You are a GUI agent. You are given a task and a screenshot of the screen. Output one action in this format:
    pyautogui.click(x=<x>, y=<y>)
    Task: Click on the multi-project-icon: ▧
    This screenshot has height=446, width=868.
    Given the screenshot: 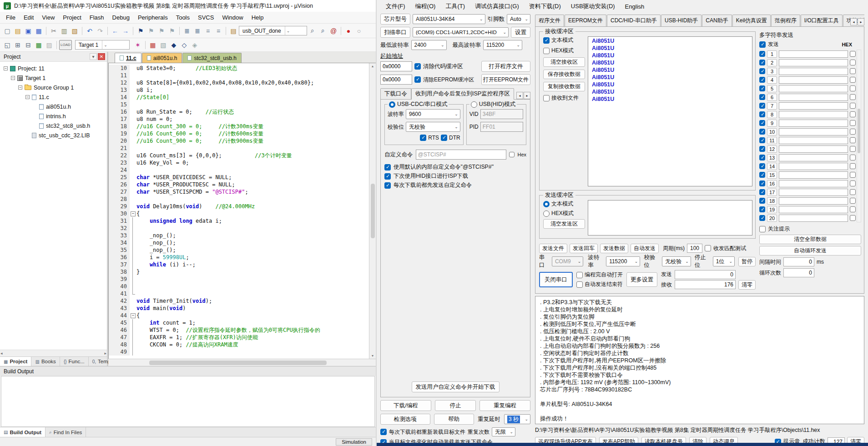 What is the action you would take?
    pyautogui.click(x=163, y=45)
    